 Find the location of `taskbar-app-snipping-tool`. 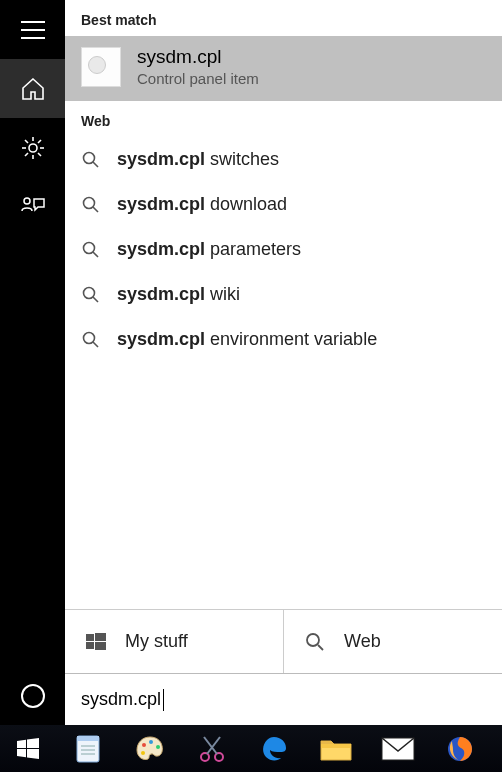

taskbar-app-snipping-tool is located at coordinates (212, 749).